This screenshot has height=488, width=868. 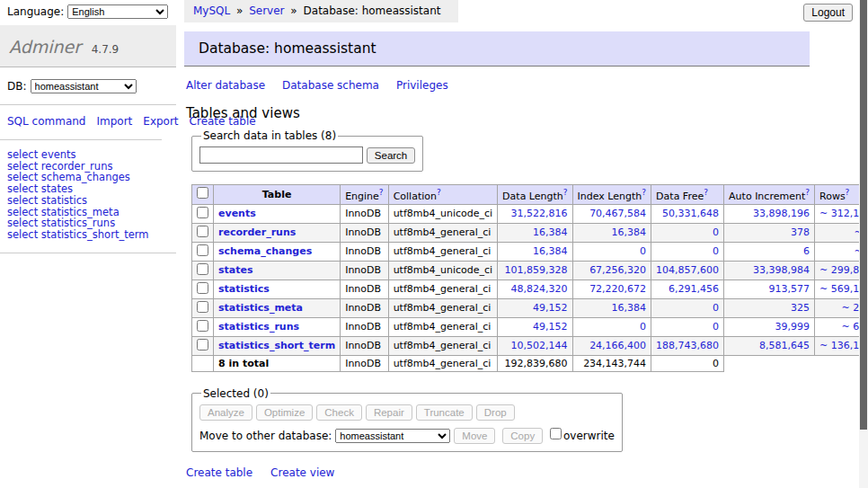 I want to click on check-button: Check, so click(x=340, y=413).